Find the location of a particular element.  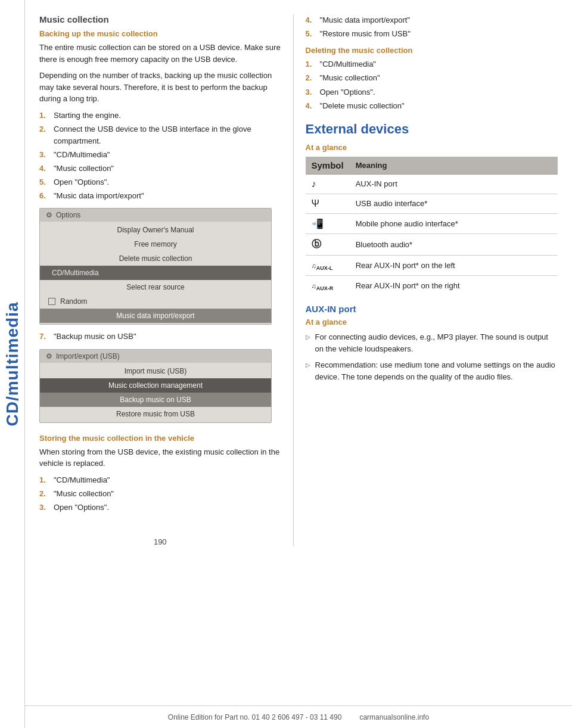

screenshot-row-highlighted: Backup music on USB is located at coordinates (156, 400).